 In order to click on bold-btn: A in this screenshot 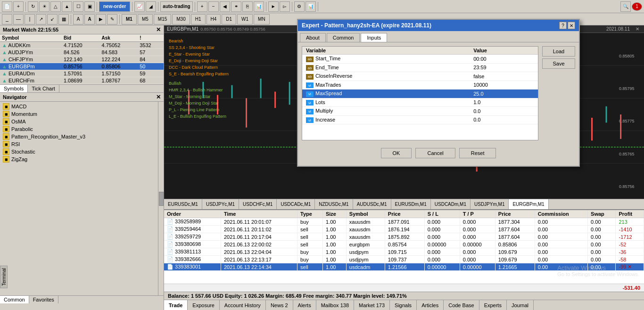, I will do `click(90, 19)`.